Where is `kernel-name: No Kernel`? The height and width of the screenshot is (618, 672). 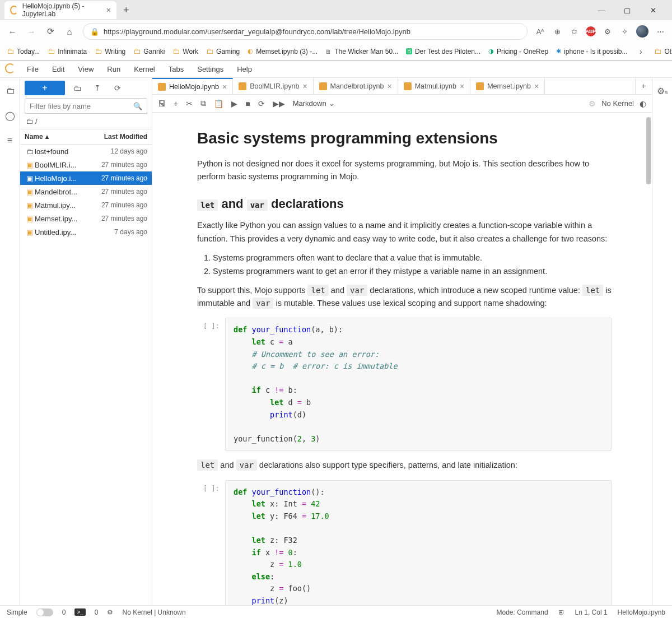 kernel-name: No Kernel is located at coordinates (618, 103).